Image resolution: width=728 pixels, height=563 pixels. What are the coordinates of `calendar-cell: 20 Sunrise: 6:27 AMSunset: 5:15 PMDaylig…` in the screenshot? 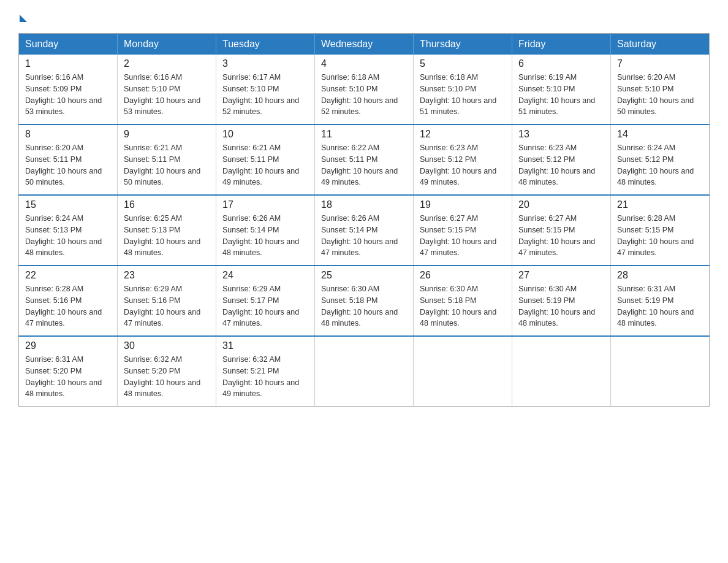 It's located at (561, 231).